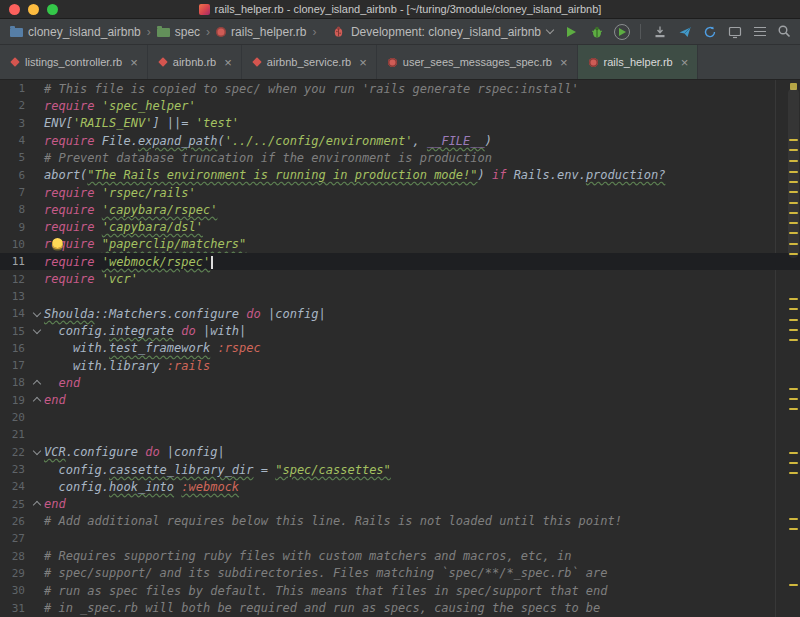 The height and width of the screenshot is (617, 800). I want to click on code-line: 22VCR.configure do |config|, so click(400, 452).